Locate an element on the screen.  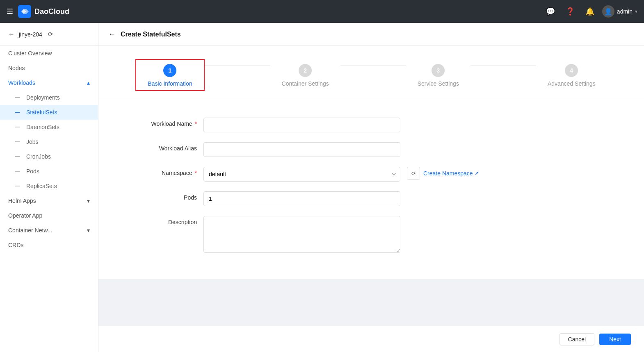
app-logo: DaoCloud is located at coordinates (43, 11).